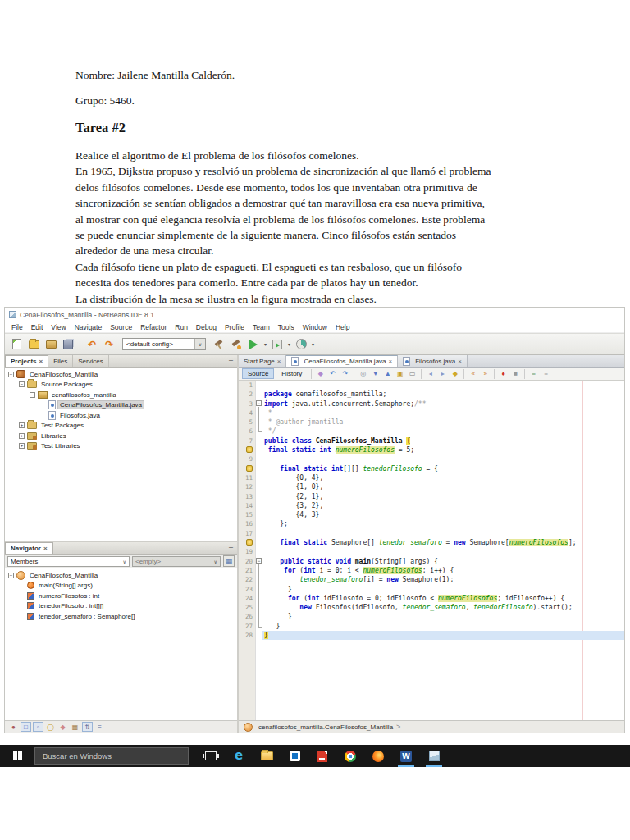 The height and width of the screenshot is (840, 630). Describe the element at coordinates (181, 327) in the screenshot. I see `menu-run: Run` at that location.